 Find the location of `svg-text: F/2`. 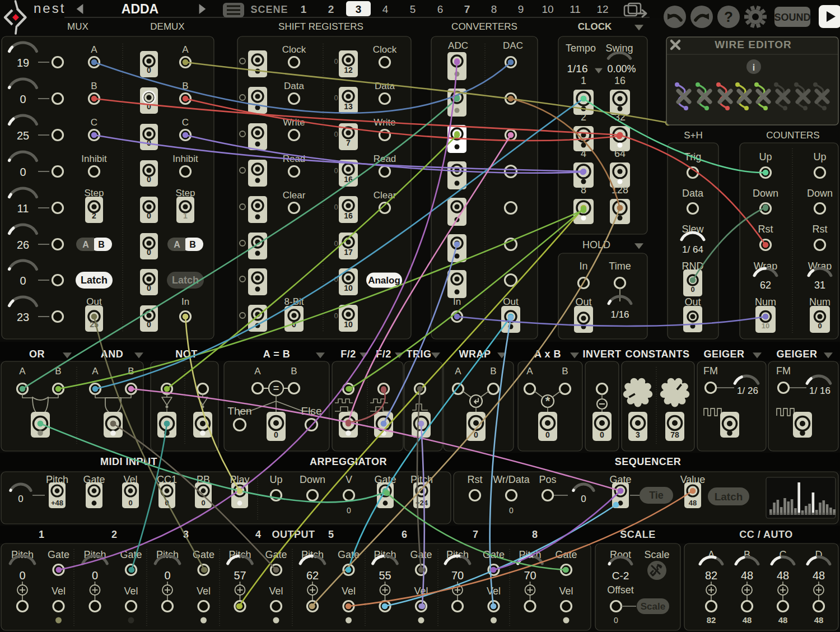

svg-text: F/2 is located at coordinates (348, 354).